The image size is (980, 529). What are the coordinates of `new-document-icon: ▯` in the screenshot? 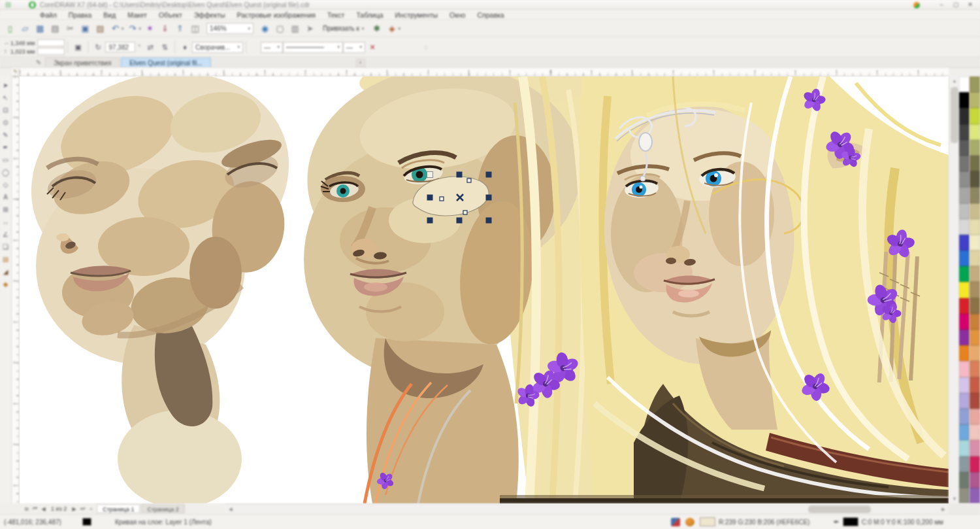 It's located at (10, 29).